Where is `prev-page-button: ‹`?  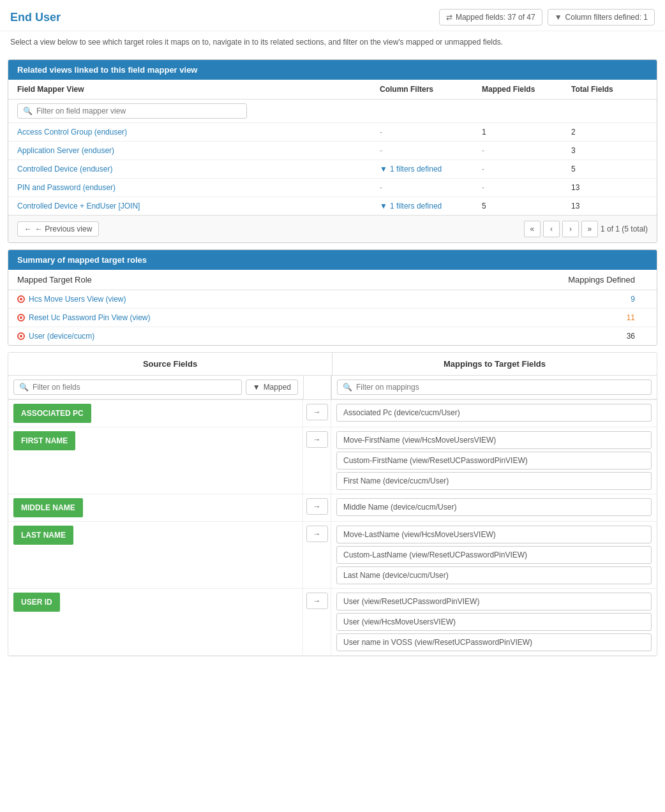
prev-page-button: ‹ is located at coordinates (551, 229).